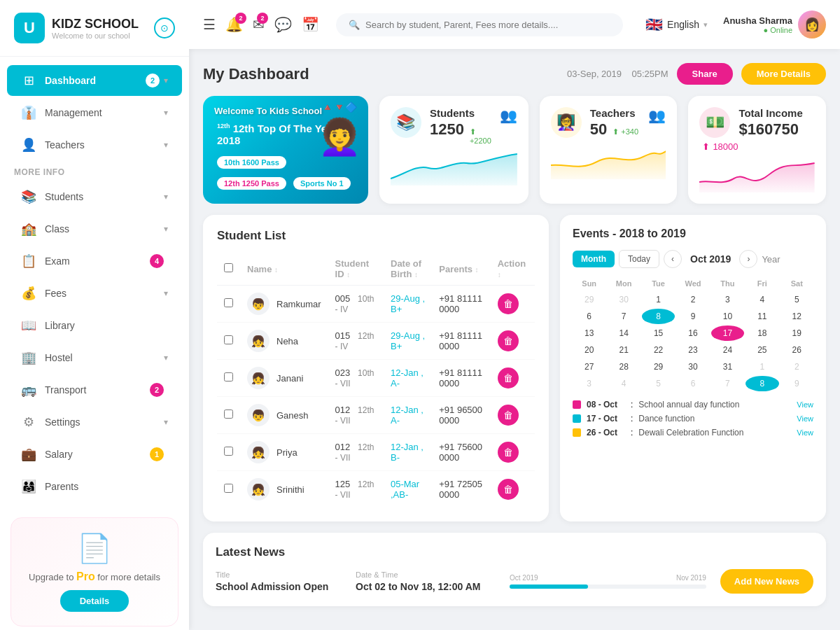 The height and width of the screenshot is (630, 840). I want to click on calendar-day: 22, so click(658, 350).